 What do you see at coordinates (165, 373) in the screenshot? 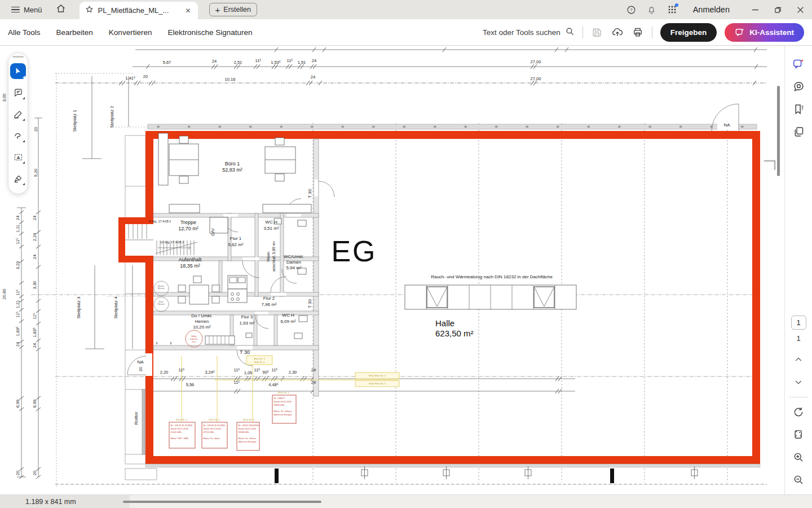
I see `plan-label: 2,20` at bounding box center [165, 373].